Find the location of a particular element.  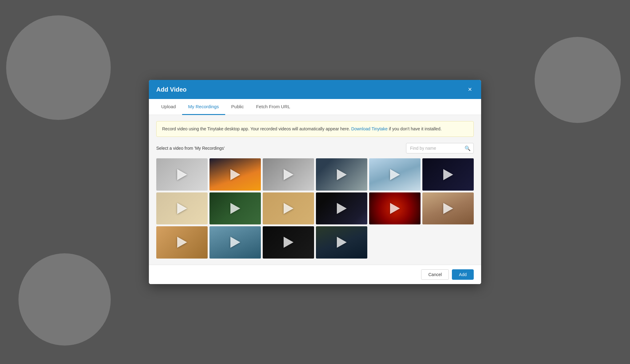

tab-my-recordings: My Recordings is located at coordinates (204, 107).